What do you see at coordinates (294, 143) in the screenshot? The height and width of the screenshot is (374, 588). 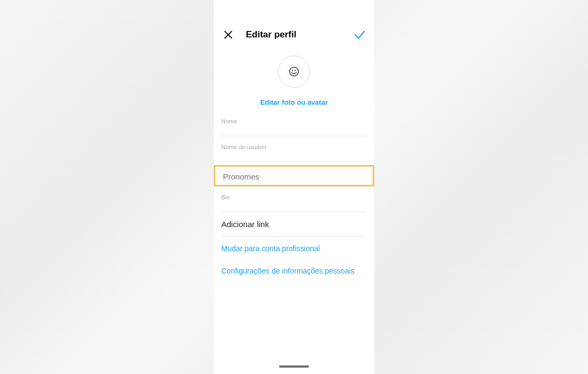 I see `username-label: Nome de usuário` at bounding box center [294, 143].